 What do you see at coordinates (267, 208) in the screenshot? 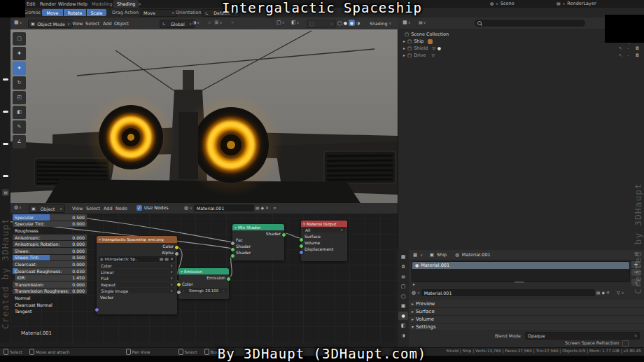
I see `unlink-icon` at bounding box center [267, 208].